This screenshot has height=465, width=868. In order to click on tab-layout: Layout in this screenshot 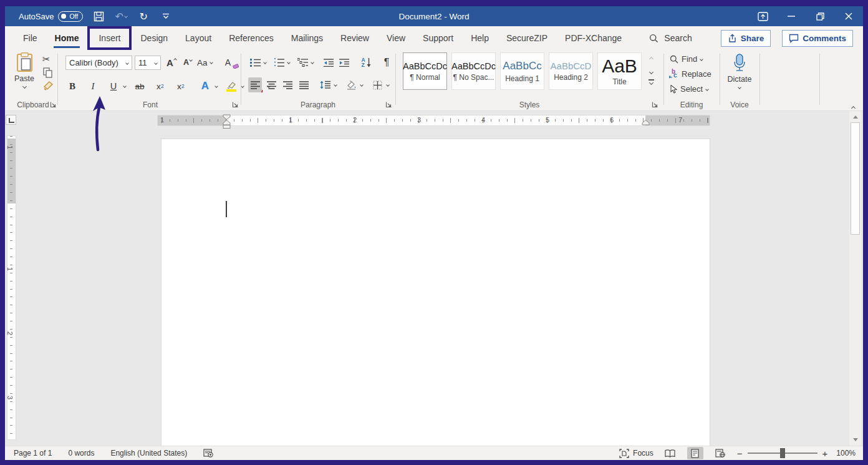, I will do `click(198, 38)`.